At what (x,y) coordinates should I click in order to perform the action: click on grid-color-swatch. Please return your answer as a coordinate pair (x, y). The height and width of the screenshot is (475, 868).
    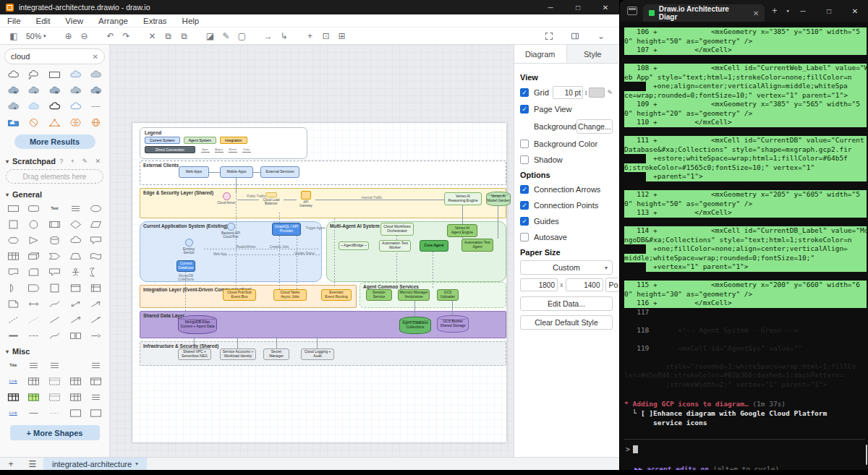
    Looking at the image, I should click on (597, 93).